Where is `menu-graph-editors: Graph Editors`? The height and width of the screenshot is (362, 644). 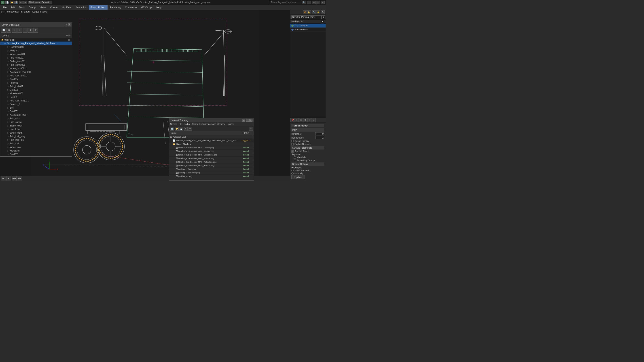
menu-graph-editors: Graph Editors is located at coordinates (98, 7).